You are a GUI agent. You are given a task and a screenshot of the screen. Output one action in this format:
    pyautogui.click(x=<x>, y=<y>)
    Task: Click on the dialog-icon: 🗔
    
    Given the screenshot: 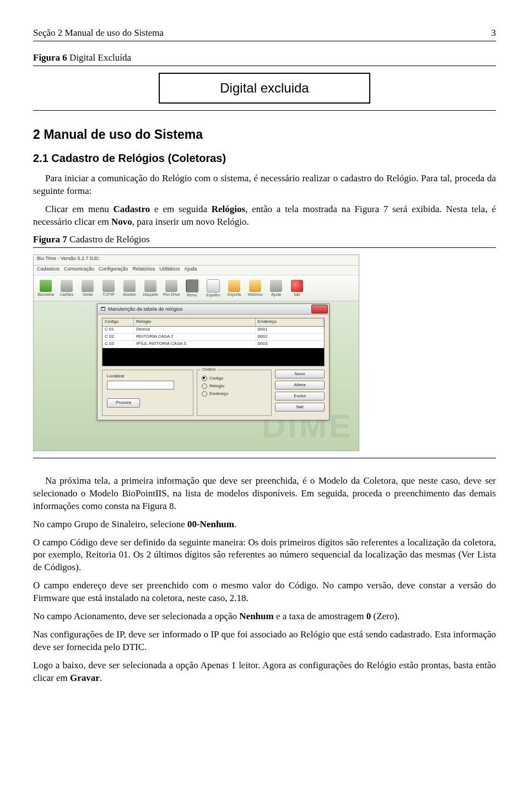 What is the action you would take?
    pyautogui.click(x=104, y=309)
    